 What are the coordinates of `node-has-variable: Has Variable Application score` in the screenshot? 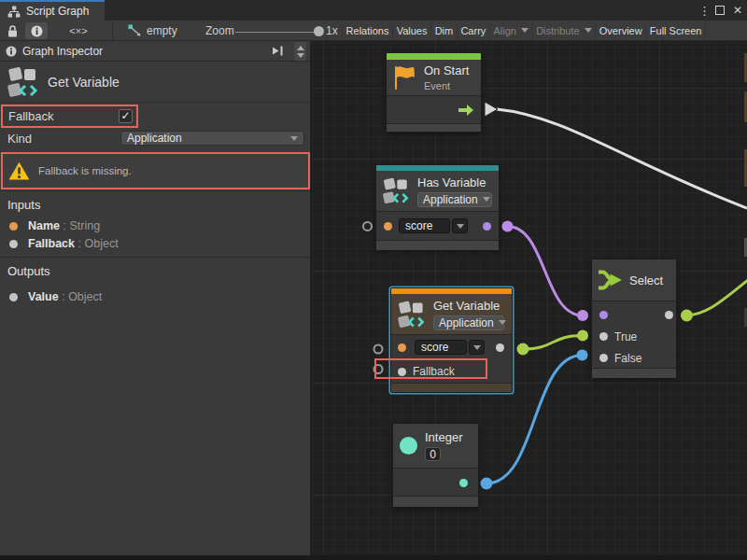 It's located at (437, 207).